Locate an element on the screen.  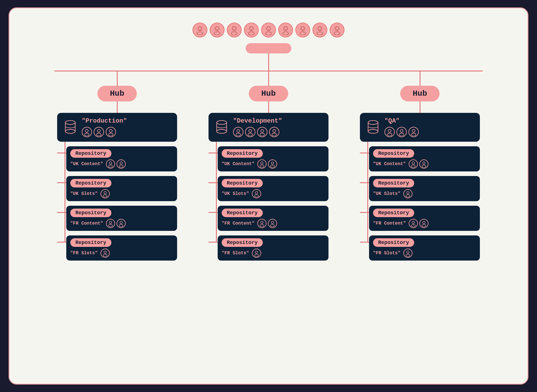
repo-item-3: Repository"FR Slots" is located at coordinates (117, 248).